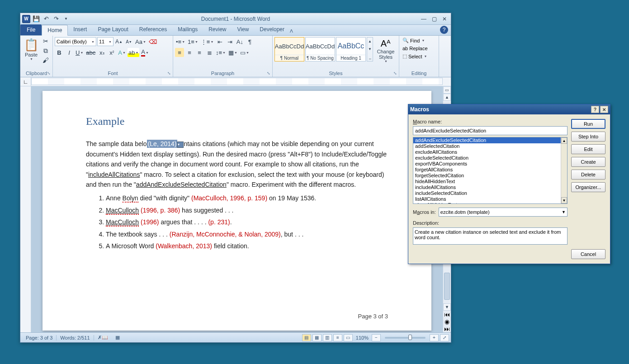 The height and width of the screenshot is (364, 629). I want to click on list-item: forgetAllCitations, so click(487, 170).